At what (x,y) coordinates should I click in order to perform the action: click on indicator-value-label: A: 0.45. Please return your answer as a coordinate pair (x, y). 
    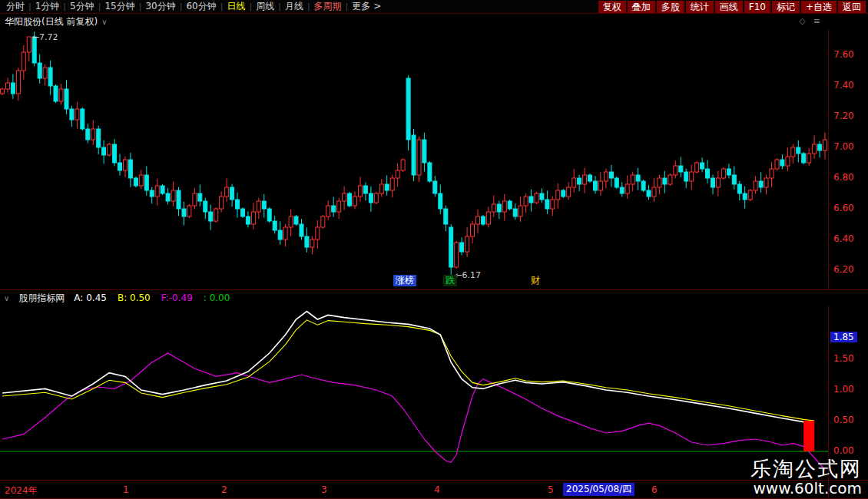
    Looking at the image, I should click on (91, 298).